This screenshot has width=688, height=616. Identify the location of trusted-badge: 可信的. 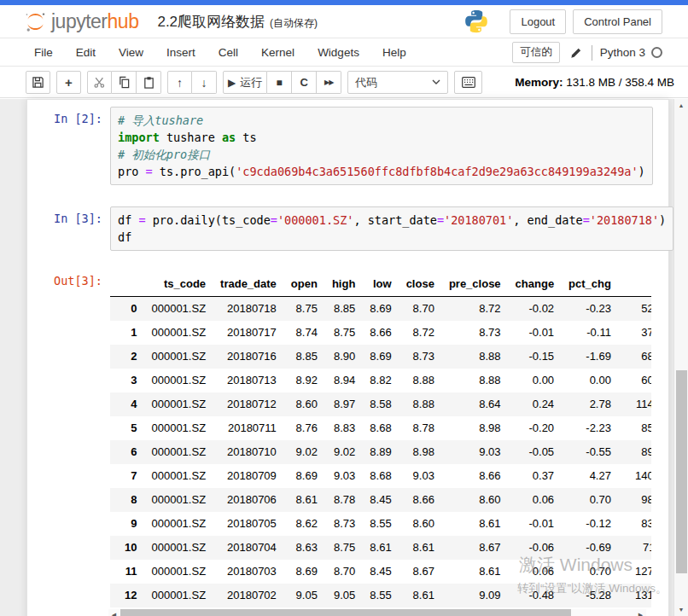
(536, 53).